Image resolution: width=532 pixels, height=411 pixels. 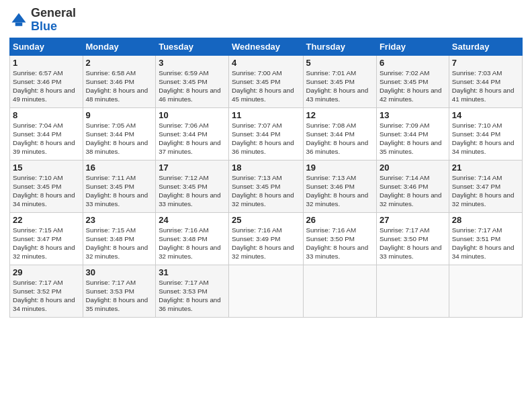 I want to click on week-row-3: 15 Sunrise: 7:10 AMSunset: 3:45 PMDaylig…, so click(x=266, y=186).